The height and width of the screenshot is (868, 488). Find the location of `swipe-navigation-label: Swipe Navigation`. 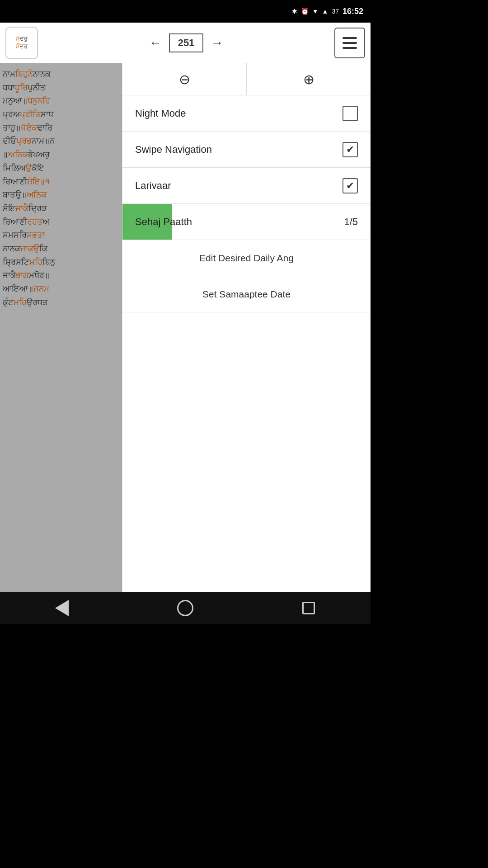

swipe-navigation-label: Swipe Navigation is located at coordinates (174, 150).